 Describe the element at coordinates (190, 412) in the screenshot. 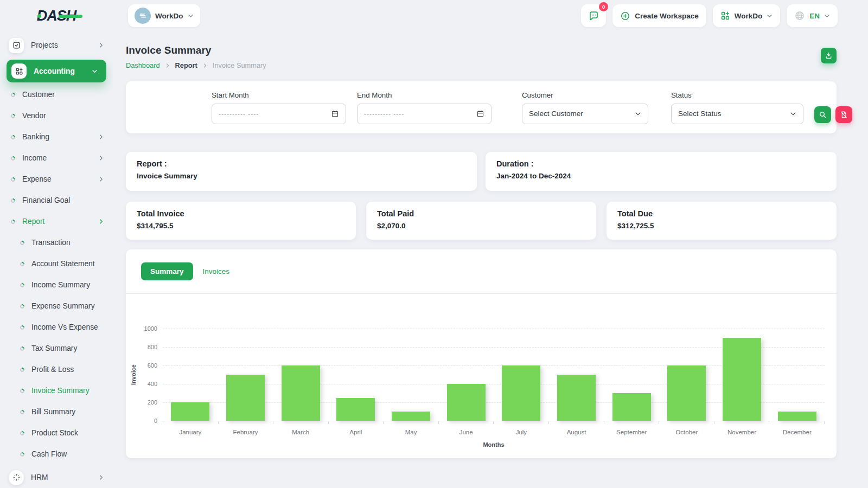

I see `bar-january` at that location.